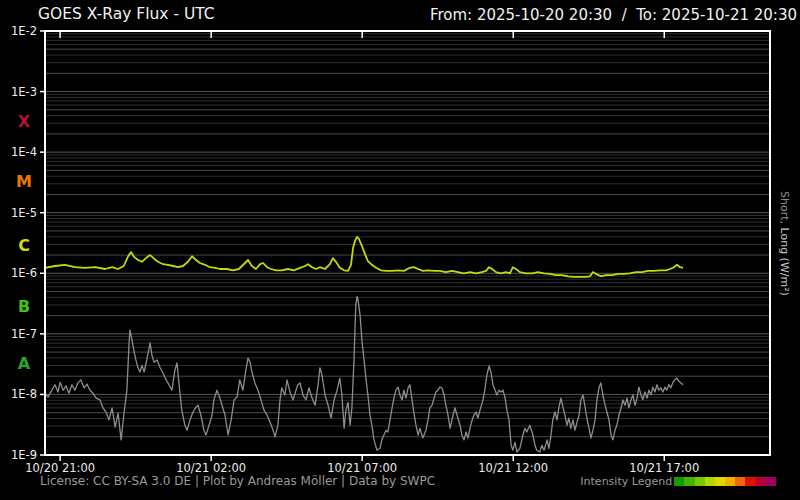 The width and height of the screenshot is (800, 500). Describe the element at coordinates (24, 31) in the screenshot. I see `y-tick-label: 1E-2` at that location.